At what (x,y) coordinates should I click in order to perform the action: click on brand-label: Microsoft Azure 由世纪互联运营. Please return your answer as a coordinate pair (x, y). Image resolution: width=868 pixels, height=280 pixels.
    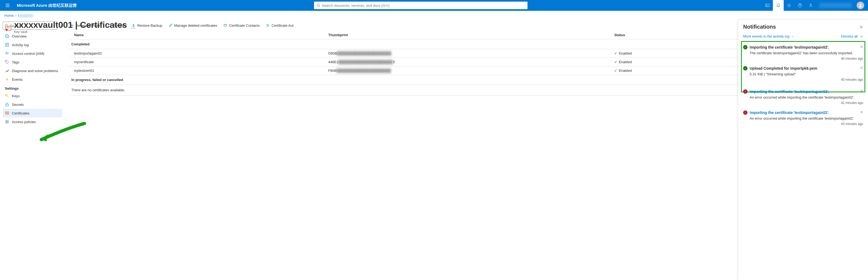
    Looking at the image, I should click on (47, 5).